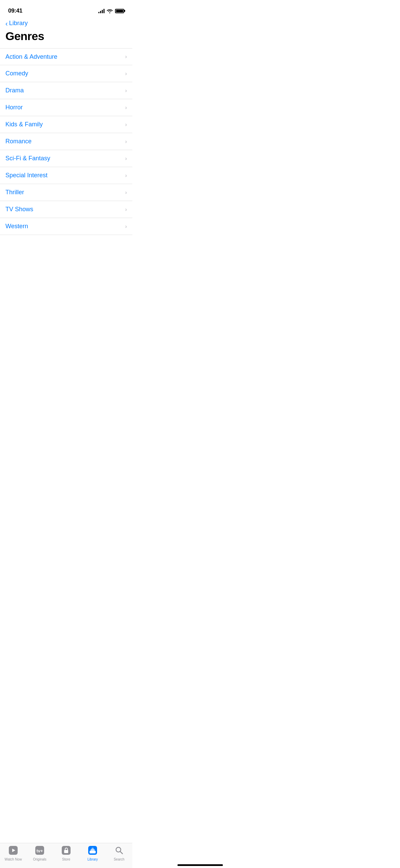  I want to click on genre-item-comedy: Comedy›, so click(66, 74).